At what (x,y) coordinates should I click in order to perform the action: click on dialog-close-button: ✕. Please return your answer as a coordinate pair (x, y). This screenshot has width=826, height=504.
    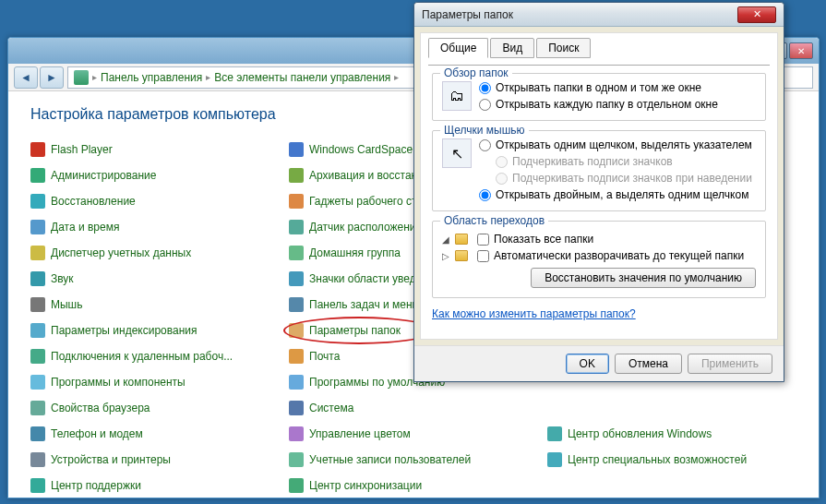
    Looking at the image, I should click on (757, 15).